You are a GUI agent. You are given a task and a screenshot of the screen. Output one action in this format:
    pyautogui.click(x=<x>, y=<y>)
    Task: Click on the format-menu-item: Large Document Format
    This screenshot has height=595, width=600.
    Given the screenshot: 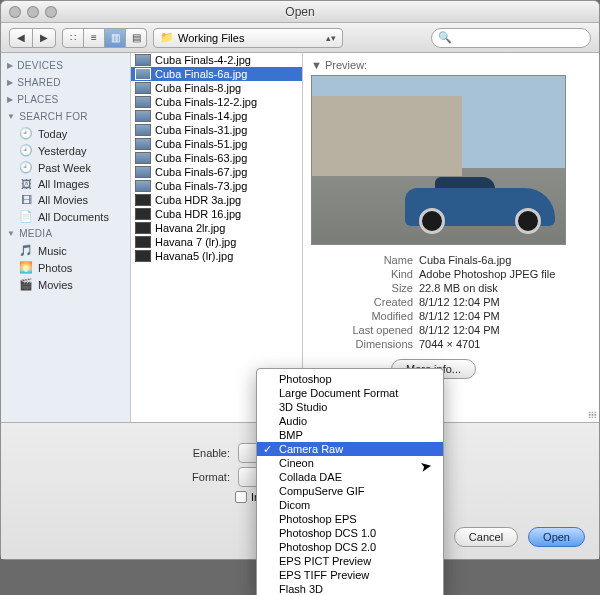 What is the action you would take?
    pyautogui.click(x=350, y=393)
    